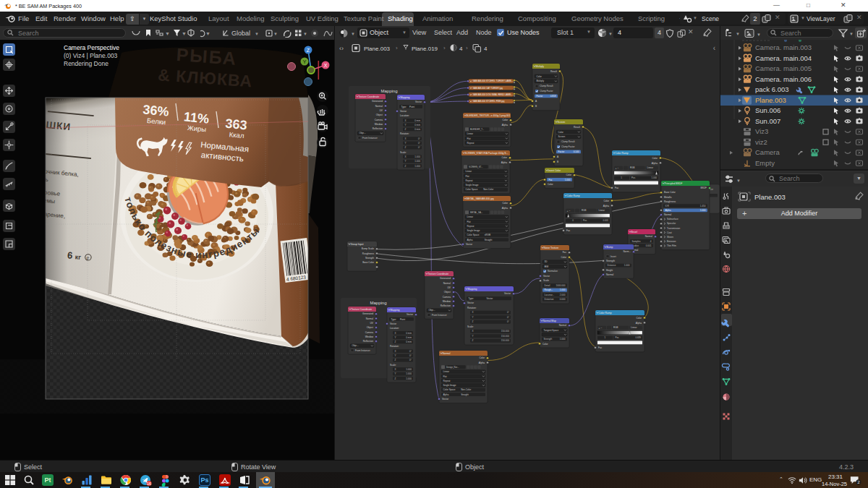 Image resolution: width=868 pixels, height=488 pixels. I want to click on svg-text: sRGB, so click(488, 235).